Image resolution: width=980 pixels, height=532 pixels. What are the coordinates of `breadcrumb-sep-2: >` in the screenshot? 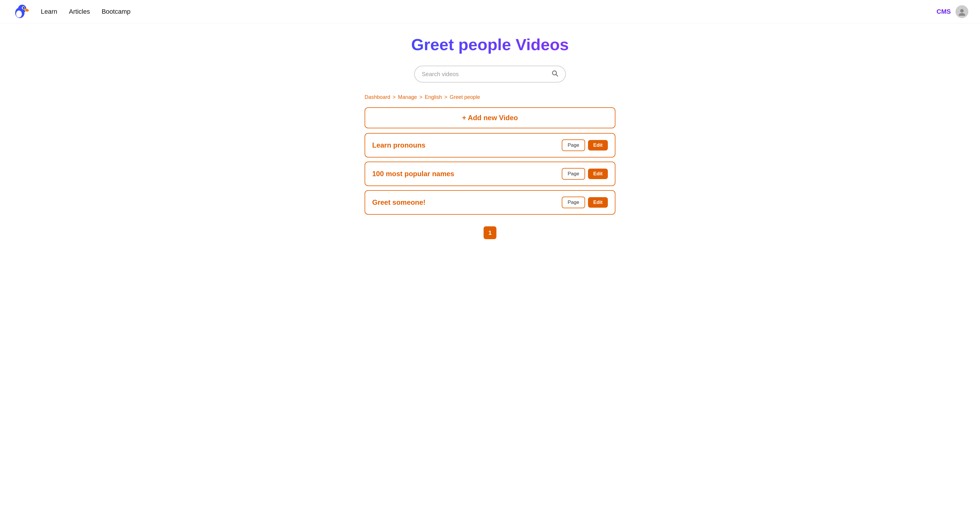 It's located at (421, 97).